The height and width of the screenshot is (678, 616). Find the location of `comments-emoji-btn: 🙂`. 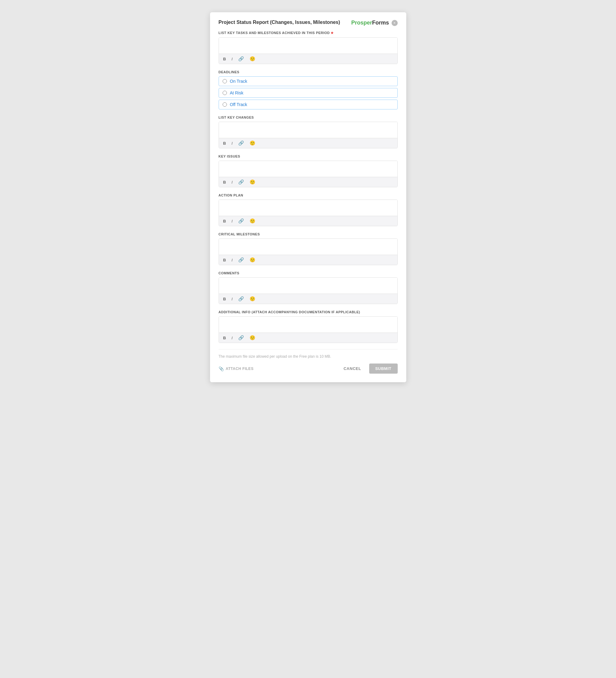

comments-emoji-btn: 🙂 is located at coordinates (252, 299).